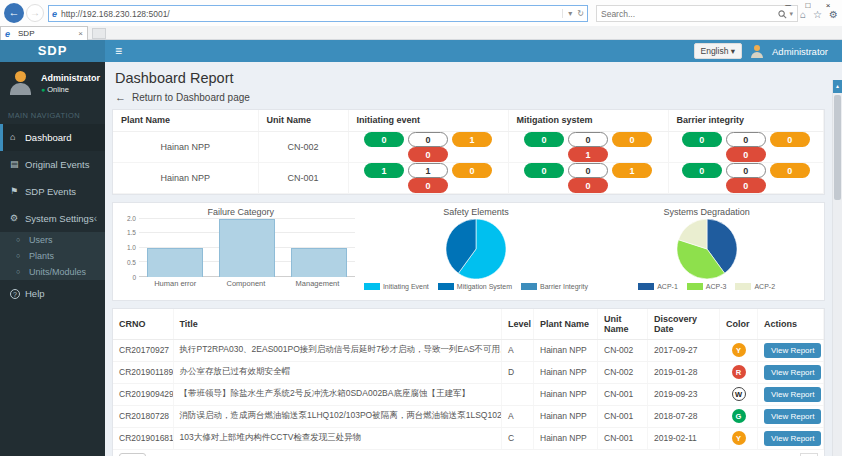  I want to click on page-size-dropdown: 15 ▾, so click(132, 454).